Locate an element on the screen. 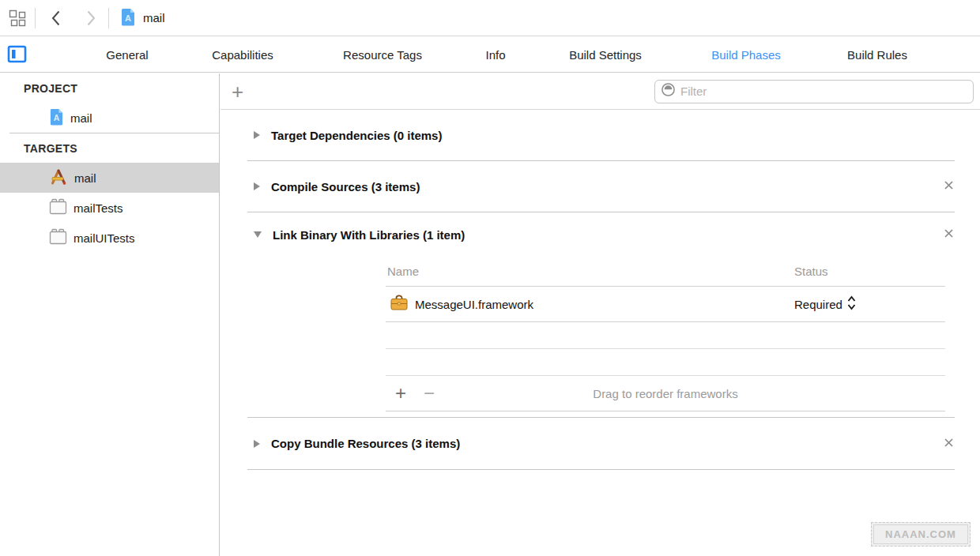 Image resolution: width=980 pixels, height=556 pixels. remove-framework-button: − is located at coordinates (429, 393).